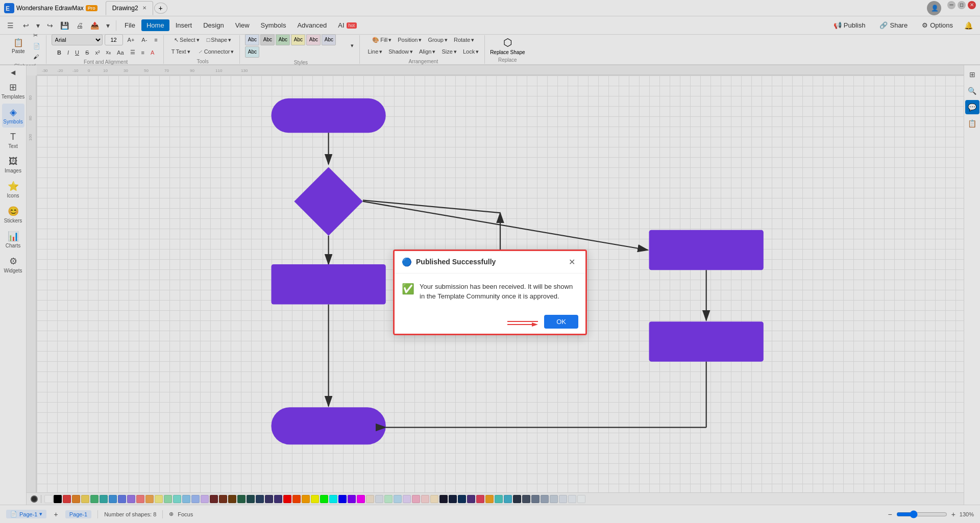 This screenshot has height=523, width=980. I want to click on success-icon: ✅, so click(408, 289).